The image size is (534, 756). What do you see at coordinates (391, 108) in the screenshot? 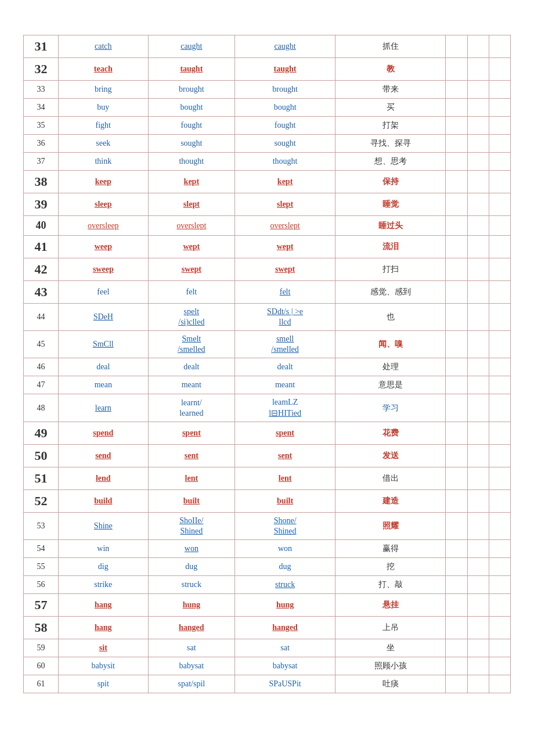
I see `chinese-meaning: 买` at bounding box center [391, 108].